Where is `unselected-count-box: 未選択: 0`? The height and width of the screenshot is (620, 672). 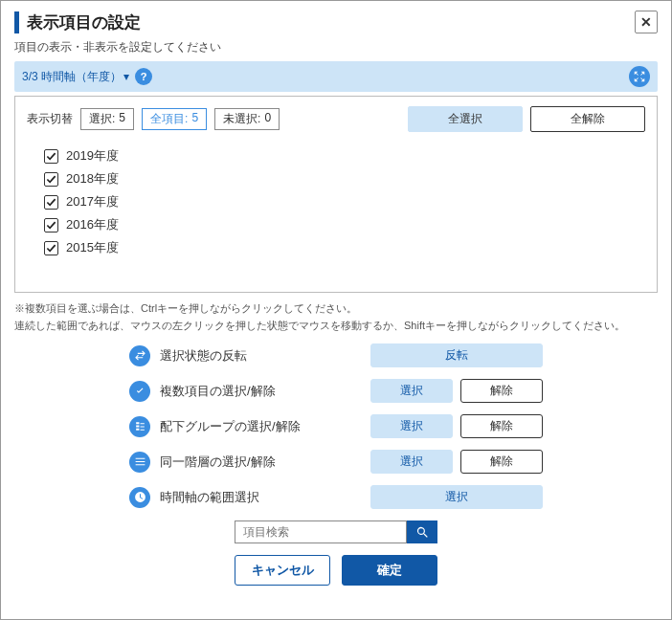
unselected-count-box: 未選択: 0 is located at coordinates (247, 119).